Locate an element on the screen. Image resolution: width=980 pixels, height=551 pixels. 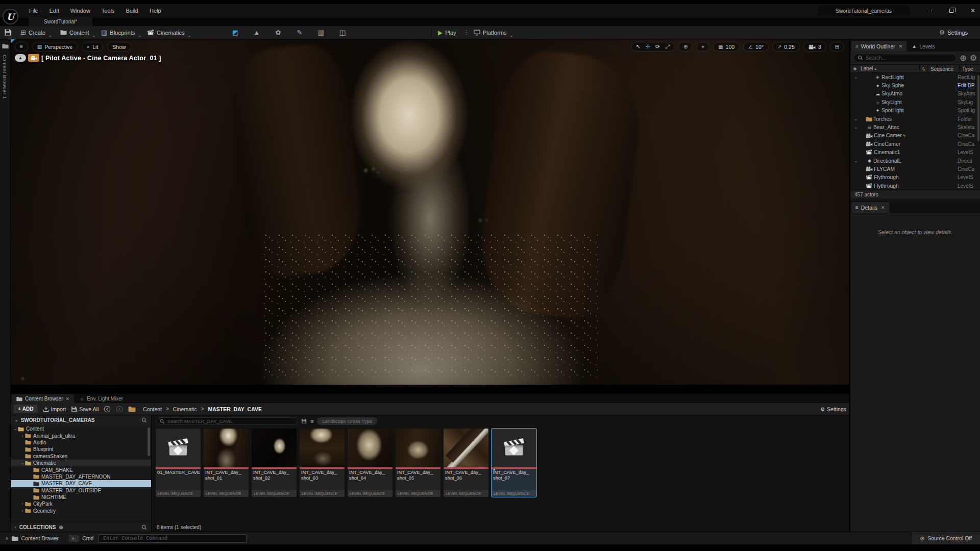
menu-edit: Edit is located at coordinates (54, 11).